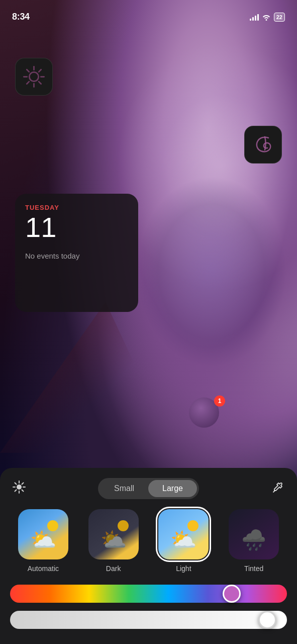 The height and width of the screenshot is (644, 297). What do you see at coordinates (278, 489) in the screenshot?
I see `eyedropper-button` at bounding box center [278, 489].